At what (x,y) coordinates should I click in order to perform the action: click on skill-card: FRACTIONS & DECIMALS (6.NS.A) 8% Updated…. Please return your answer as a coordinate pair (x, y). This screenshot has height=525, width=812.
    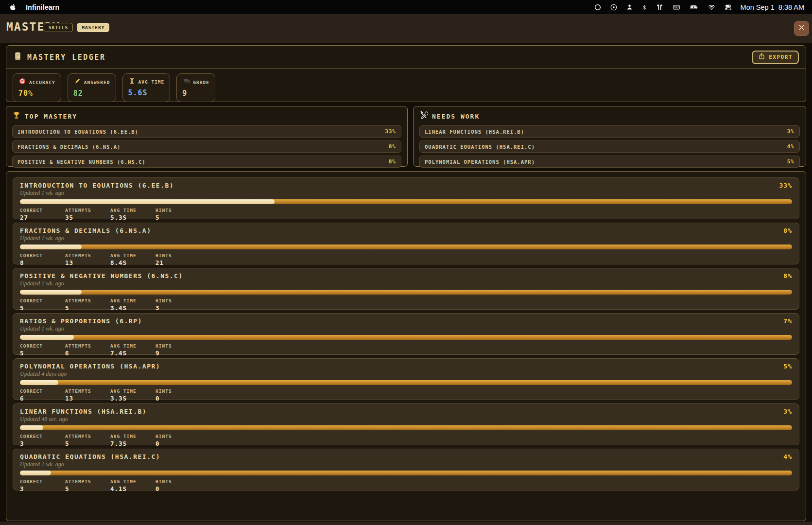
    Looking at the image, I should click on (406, 244).